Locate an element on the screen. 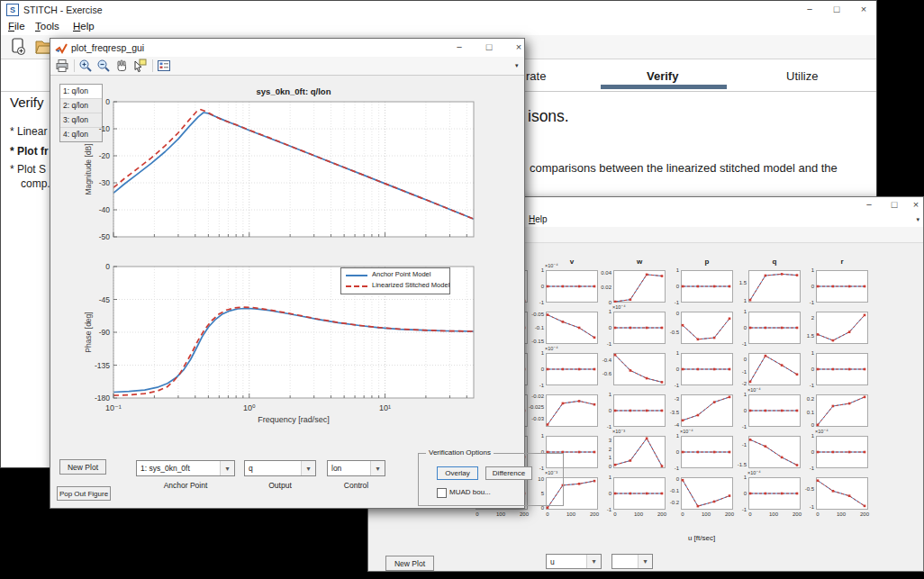 The width and height of the screenshot is (924, 579). svg-text: Phase [deg] is located at coordinates (88, 331).